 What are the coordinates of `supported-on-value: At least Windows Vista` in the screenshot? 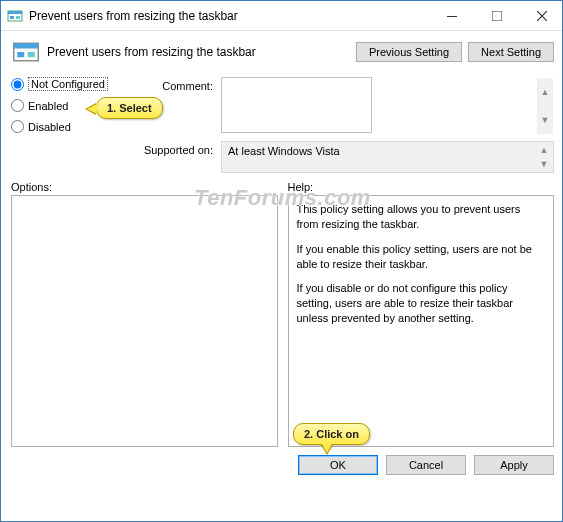 It's located at (284, 151).